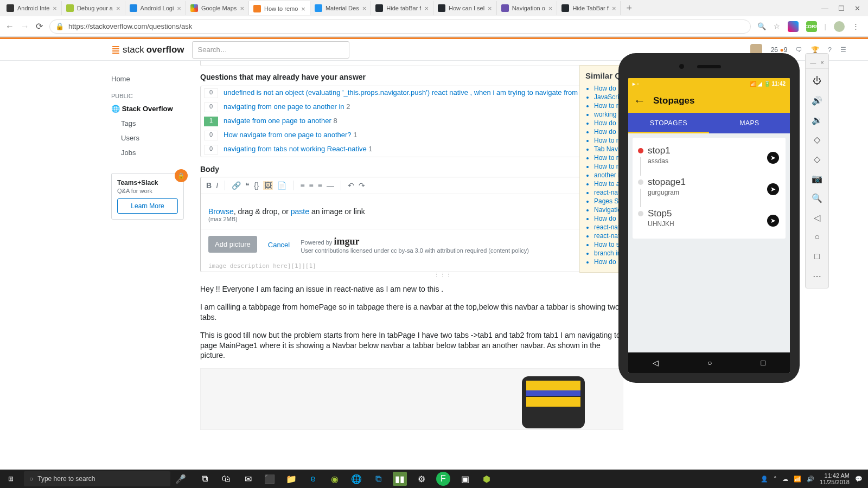 The width and height of the screenshot is (868, 488). I want to click on tab-4: How to remo×, so click(280, 8).